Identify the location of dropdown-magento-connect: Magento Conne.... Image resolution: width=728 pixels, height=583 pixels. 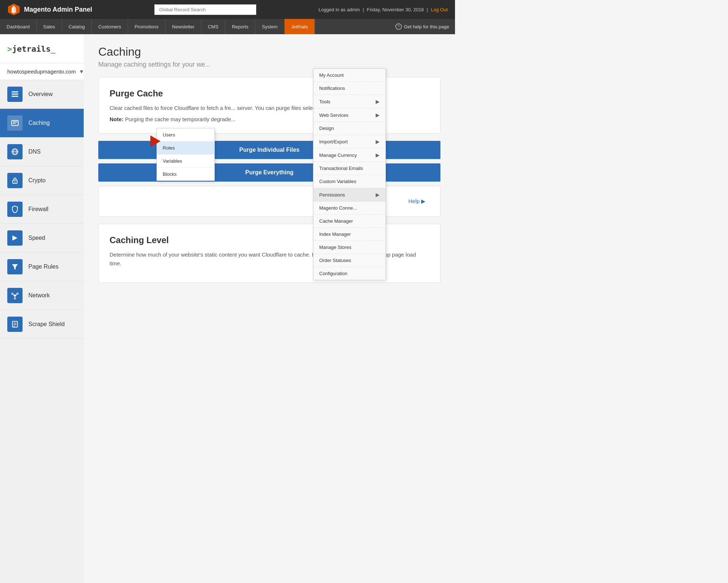
(349, 208).